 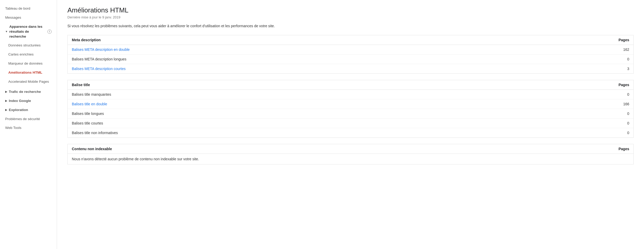 I want to click on section-balise-title-title: Balise title, so click(x=81, y=85).